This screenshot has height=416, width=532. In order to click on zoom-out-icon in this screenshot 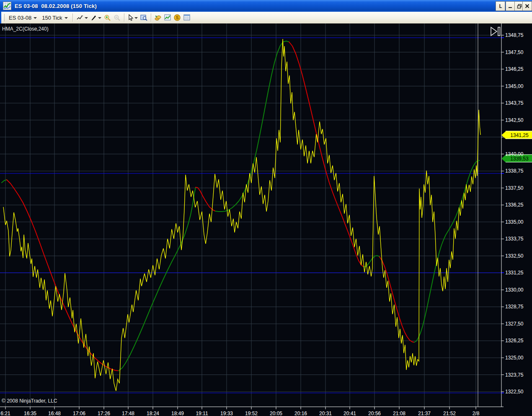, I will do `click(117, 18)`.